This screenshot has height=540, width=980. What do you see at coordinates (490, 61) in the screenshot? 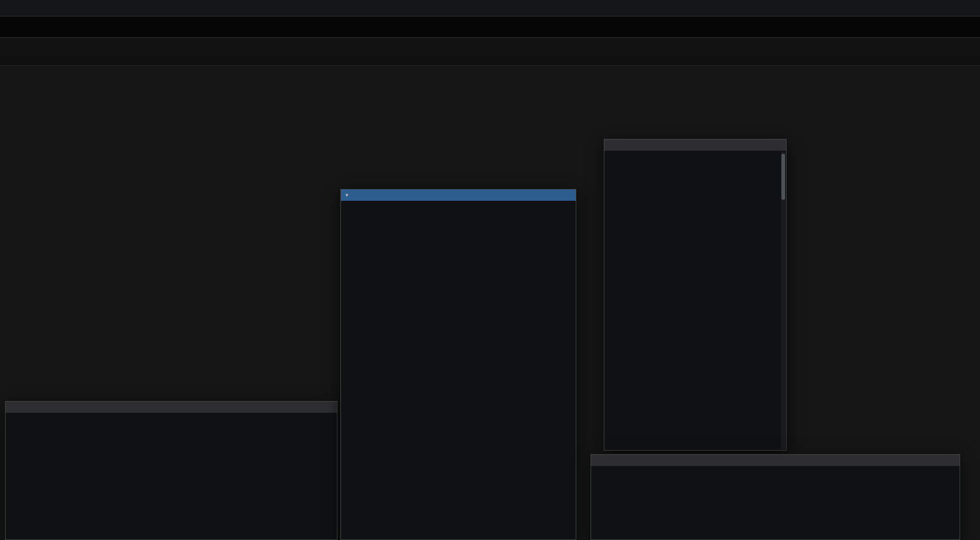
I see `frame-labels-row` at bounding box center [490, 61].